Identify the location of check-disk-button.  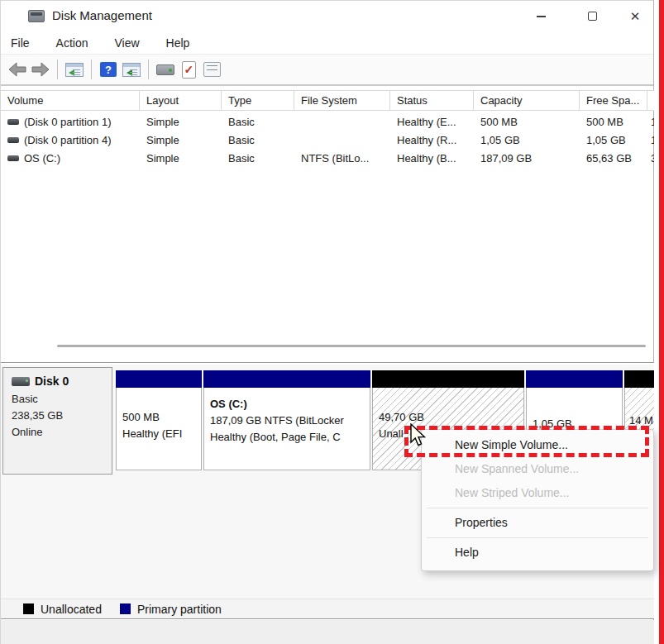
(189, 69).